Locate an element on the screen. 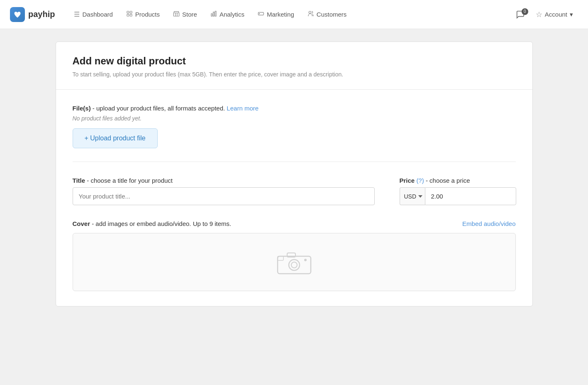  price-input-row: USD EUR GBP CAD AUD is located at coordinates (458, 196).